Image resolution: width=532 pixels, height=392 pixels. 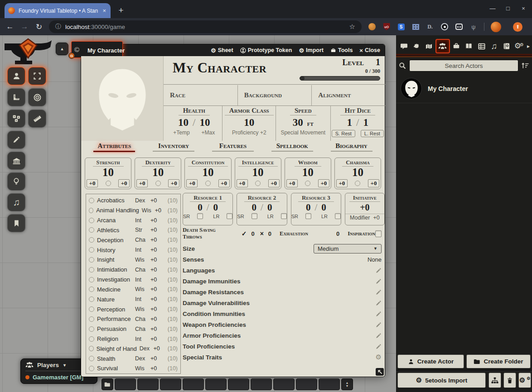 I want to click on update-browser-icon: ⬆, so click(x=517, y=27).